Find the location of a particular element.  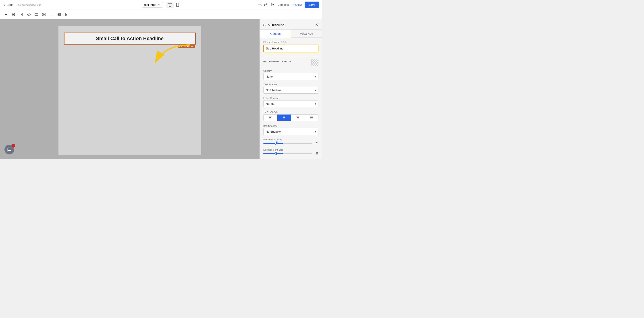

sub-headline-wrapper: Small Call to Action Headline SUB HEADLI… is located at coordinates (130, 38).